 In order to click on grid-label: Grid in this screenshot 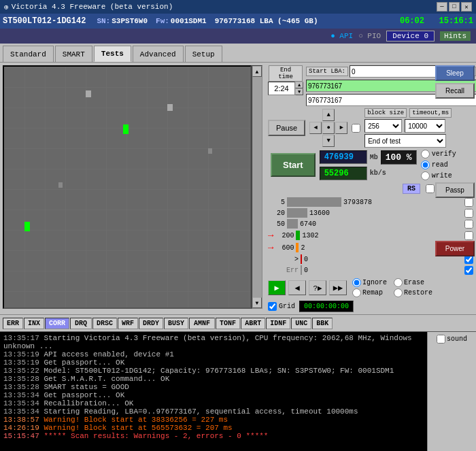, I will do `click(282, 306)`.